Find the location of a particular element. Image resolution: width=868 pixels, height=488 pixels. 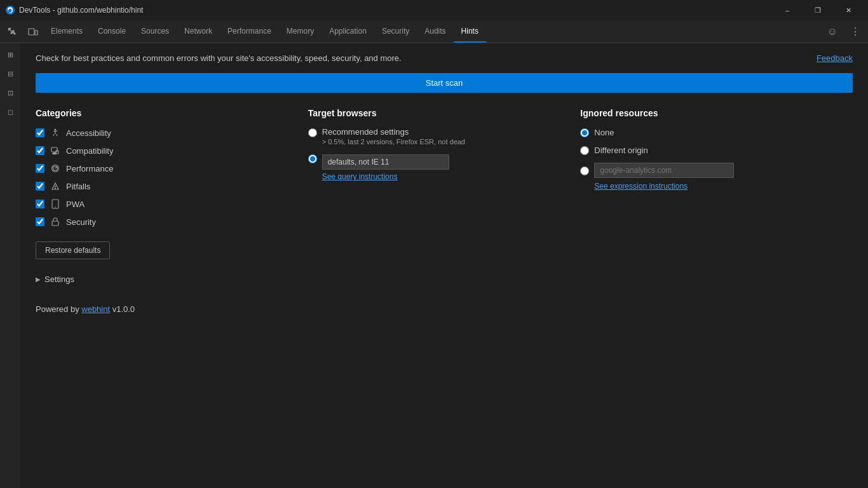

category-item-pwa: PWA is located at coordinates (172, 204).